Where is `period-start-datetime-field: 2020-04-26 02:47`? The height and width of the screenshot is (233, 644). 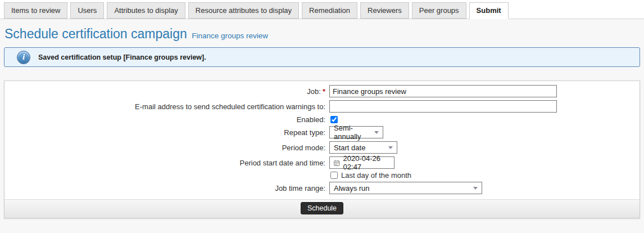 period-start-datetime-field: 2020-04-26 02:47 is located at coordinates (362, 163).